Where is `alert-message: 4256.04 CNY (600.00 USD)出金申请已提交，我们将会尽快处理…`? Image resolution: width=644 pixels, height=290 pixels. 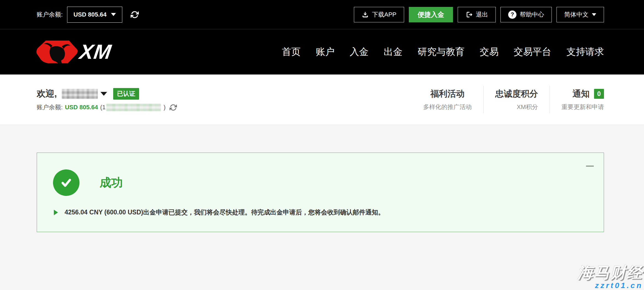 alert-message: 4256.04 CNY (600.00 USD)出金申请已提交，我们将会尽快处理… is located at coordinates (225, 212).